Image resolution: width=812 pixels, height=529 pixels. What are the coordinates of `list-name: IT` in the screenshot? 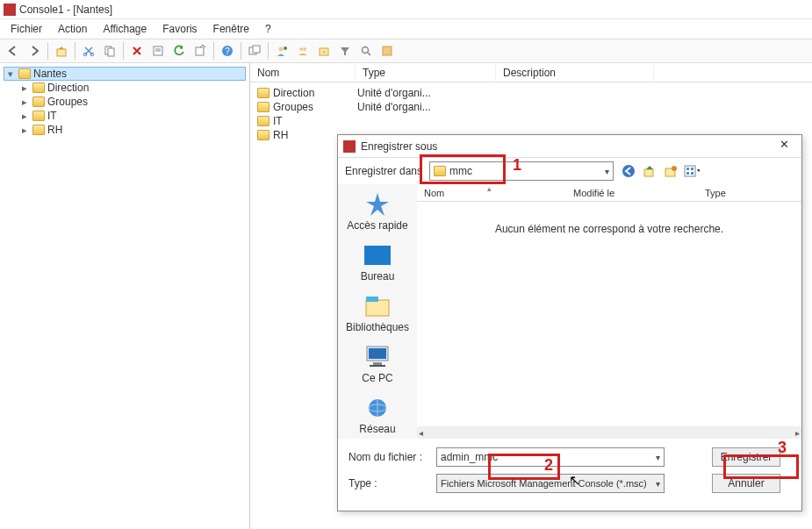 It's located at (277, 121).